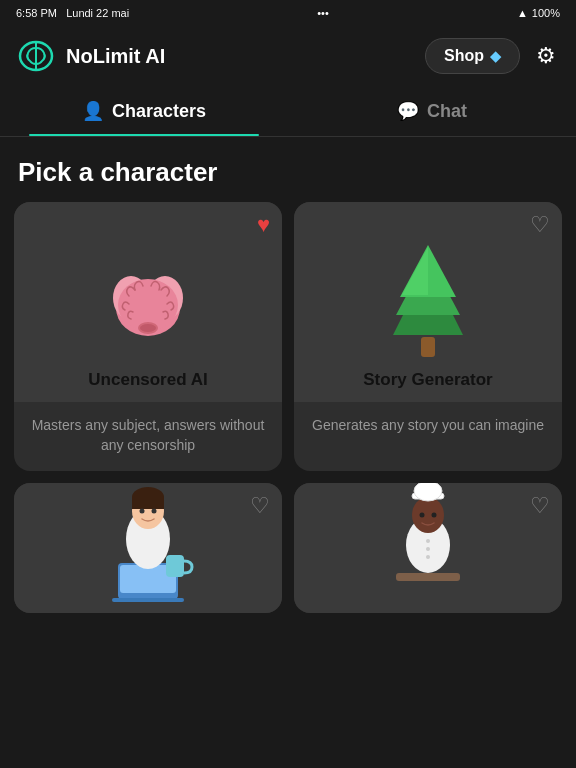 This screenshot has width=576, height=768. Describe the element at coordinates (90, 56) in the screenshot. I see `logo-area: NoLimit AI` at that location.